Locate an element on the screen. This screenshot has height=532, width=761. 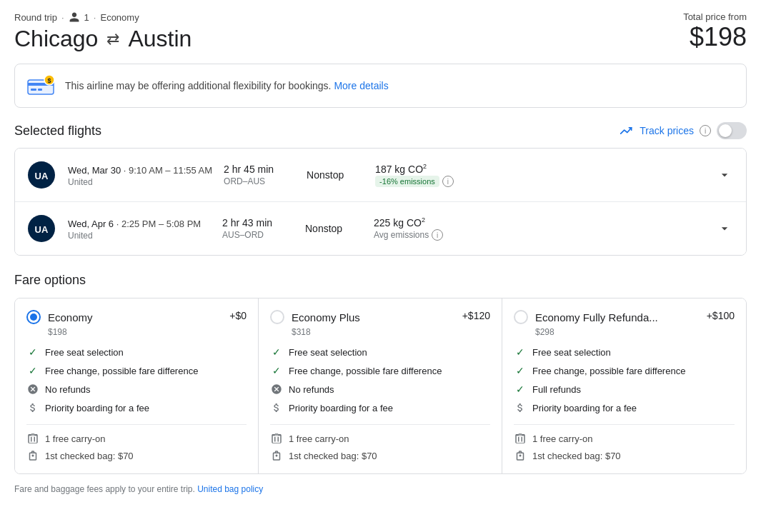
total-price-label: Total price from is located at coordinates (715, 17).